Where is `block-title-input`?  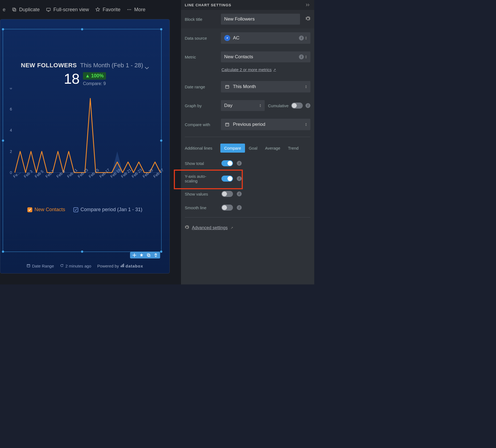 block-title-input is located at coordinates (261, 19).